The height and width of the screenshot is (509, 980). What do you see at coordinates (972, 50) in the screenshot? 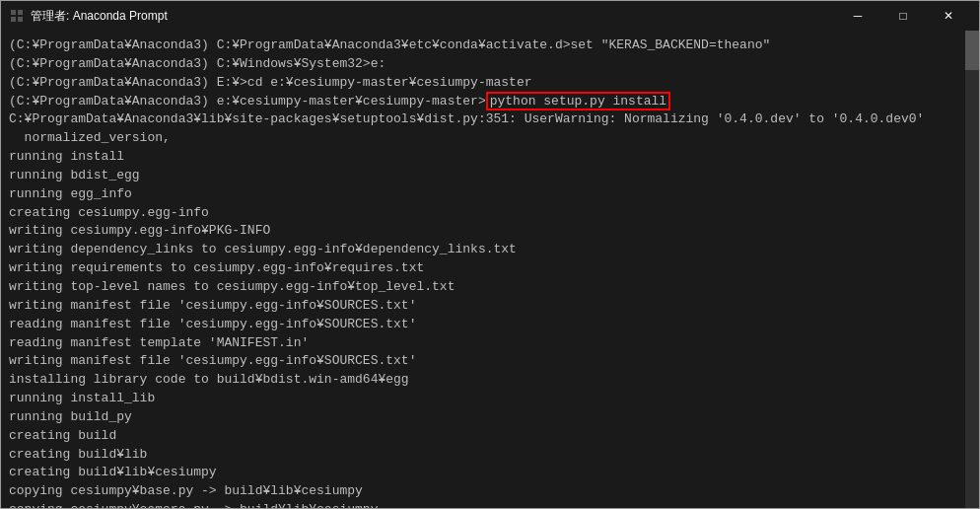
I see `scrollbar-thumb` at bounding box center [972, 50].